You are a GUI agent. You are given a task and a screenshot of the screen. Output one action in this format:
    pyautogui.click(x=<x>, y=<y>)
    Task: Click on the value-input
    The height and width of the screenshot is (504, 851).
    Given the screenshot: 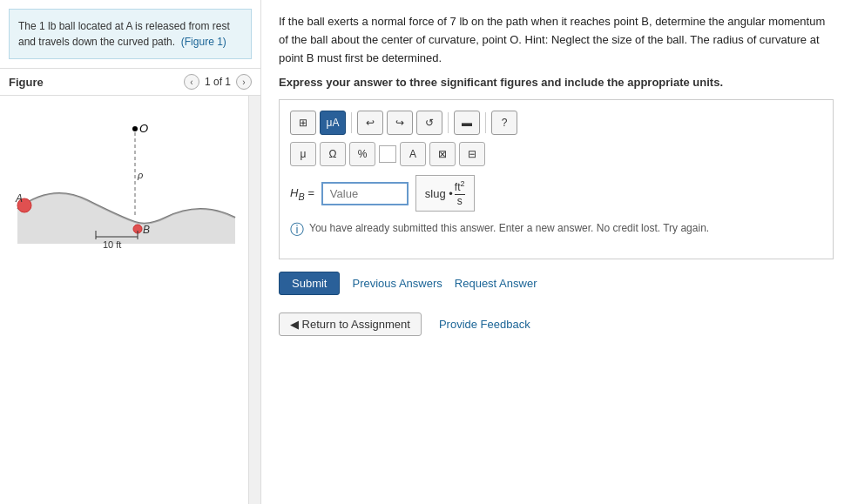 What is the action you would take?
    pyautogui.click(x=365, y=193)
    